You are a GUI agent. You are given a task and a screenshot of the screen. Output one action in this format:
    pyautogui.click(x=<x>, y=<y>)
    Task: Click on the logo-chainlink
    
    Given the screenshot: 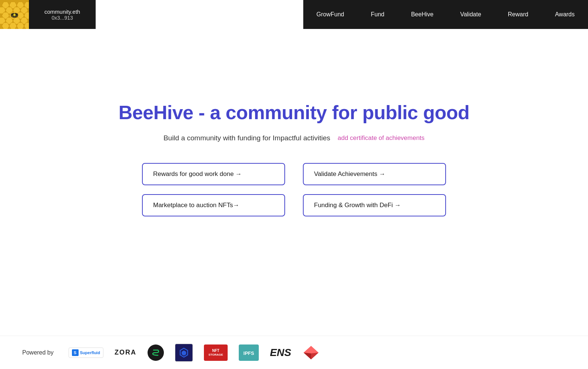 What is the action you would take?
    pyautogui.click(x=184, y=353)
    